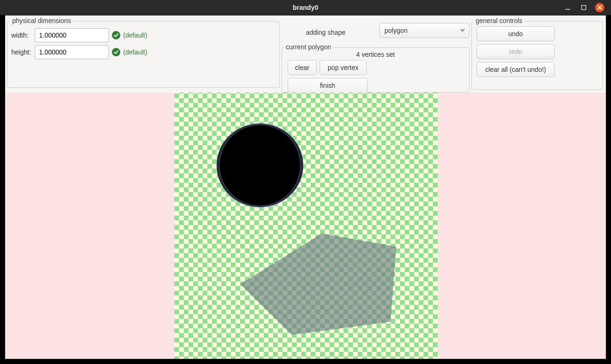 This screenshot has width=611, height=364. I want to click on current-polygon-legend: current polygon, so click(308, 47).